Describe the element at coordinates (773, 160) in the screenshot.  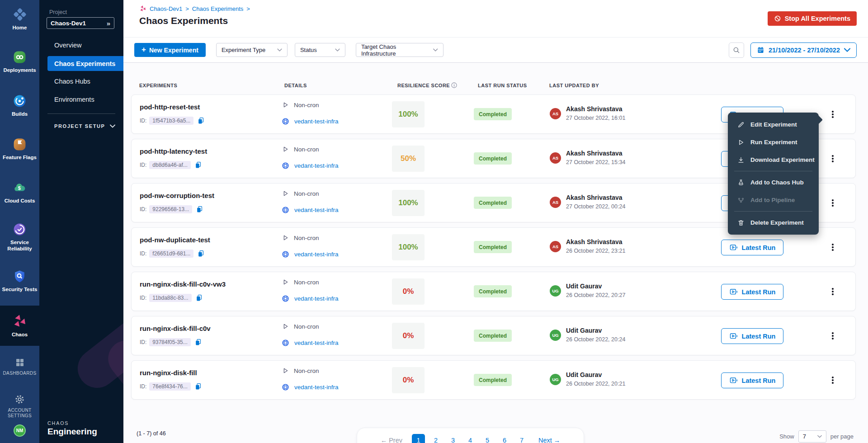
I see `menu-item-download-experiment: Download Experiment` at that location.